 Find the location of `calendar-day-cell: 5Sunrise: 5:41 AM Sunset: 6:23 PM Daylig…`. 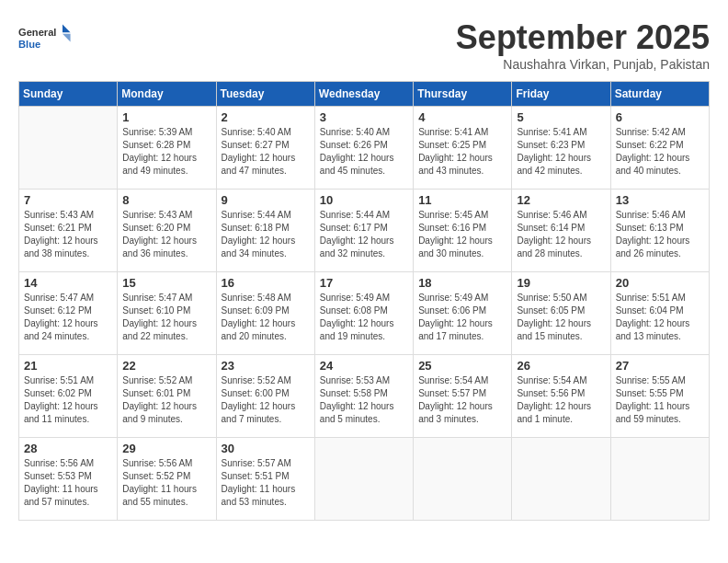

calendar-day-cell: 5Sunrise: 5:41 AM Sunset: 6:23 PM Daylig… is located at coordinates (561, 148).